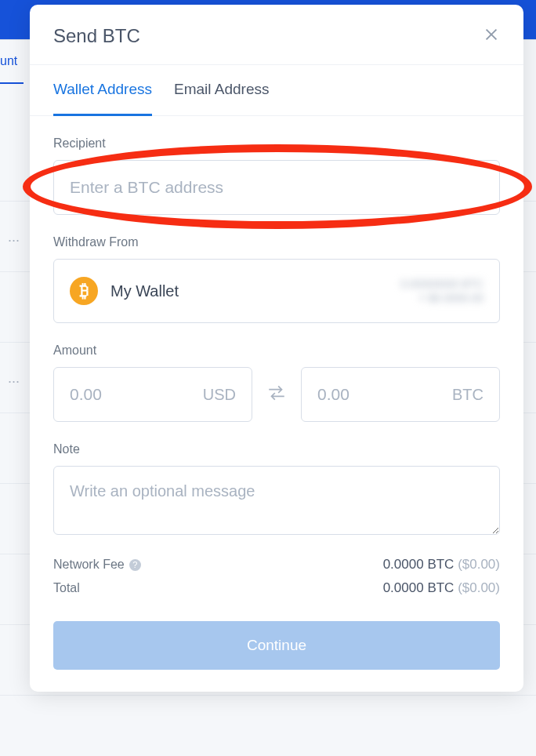  Describe the element at coordinates (277, 588) in the screenshot. I see `total-row: Total 0.0000 BTC ($0.00)` at that location.